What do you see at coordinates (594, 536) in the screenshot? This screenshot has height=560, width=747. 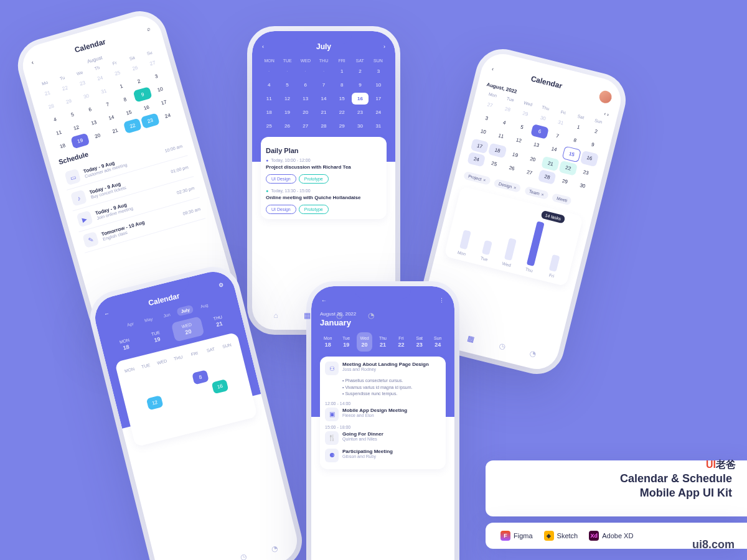 I see `xd-icon: Xd` at bounding box center [594, 536].